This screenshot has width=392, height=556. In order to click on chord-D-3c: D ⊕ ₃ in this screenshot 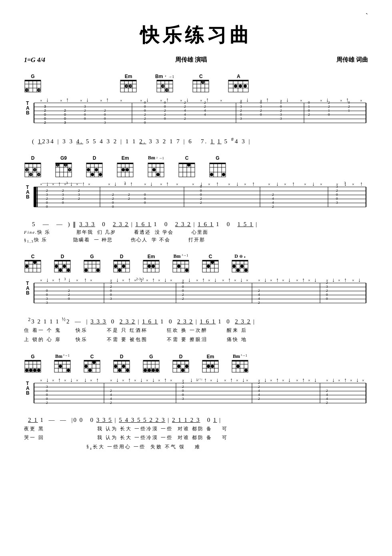, I will do `click(240, 263)`.